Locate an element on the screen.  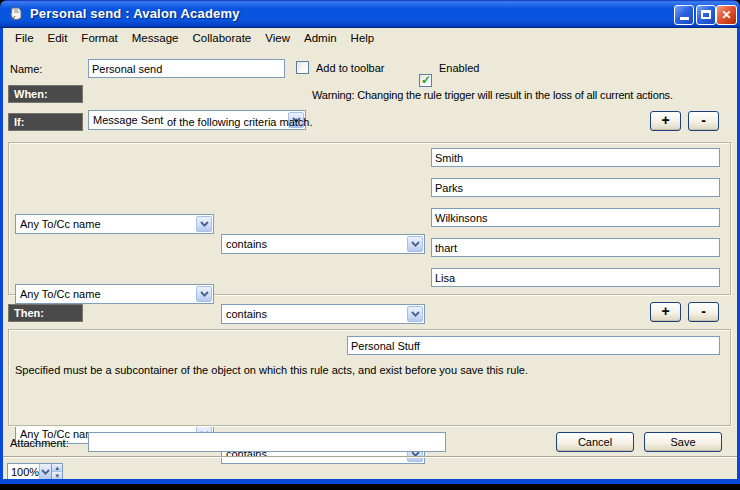
subcontainer-note: Specified must be a subcontainer of the … is located at coordinates (272, 370).